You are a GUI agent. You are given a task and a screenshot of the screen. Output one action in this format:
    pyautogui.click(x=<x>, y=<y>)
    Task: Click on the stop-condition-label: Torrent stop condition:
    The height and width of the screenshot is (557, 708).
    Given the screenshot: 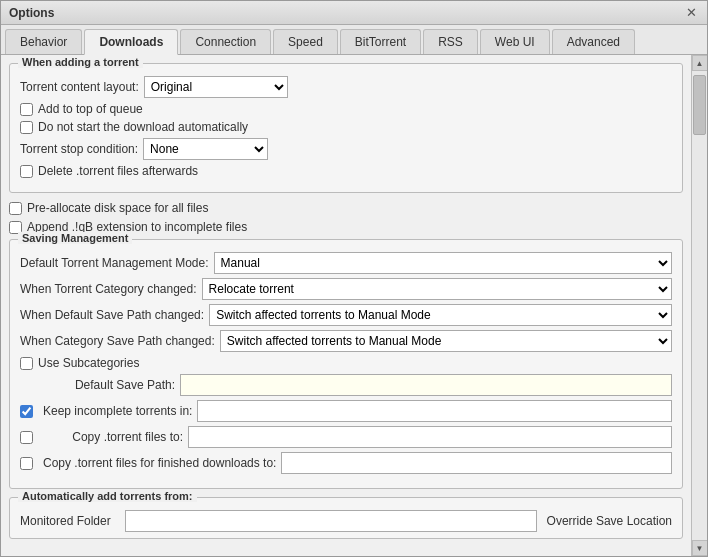 What is the action you would take?
    pyautogui.click(x=79, y=149)
    